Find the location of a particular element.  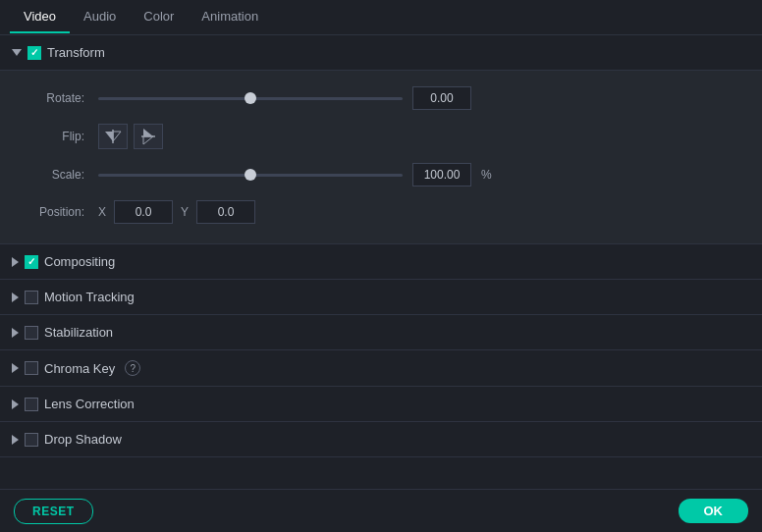

tab-animation: Animation is located at coordinates (230, 18).